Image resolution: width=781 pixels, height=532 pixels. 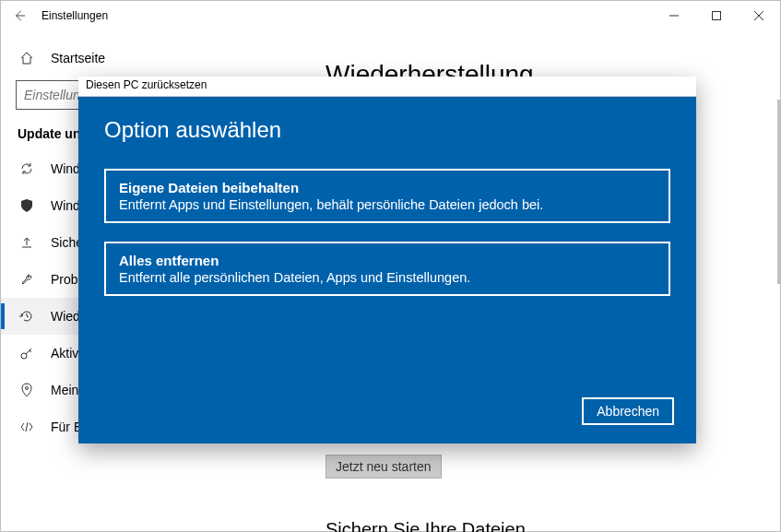 I want to click on wrench-icon, so click(x=27, y=279).